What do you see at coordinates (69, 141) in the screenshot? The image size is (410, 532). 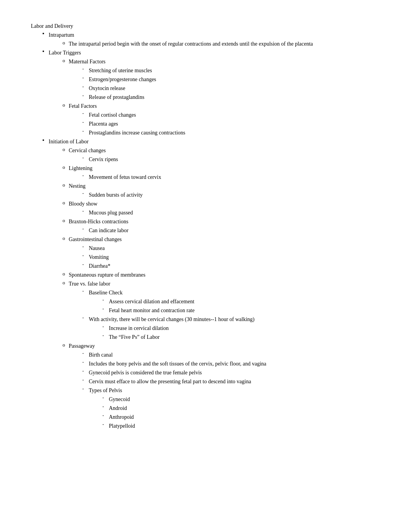 I see `section-label: Initiation of Labor` at bounding box center [69, 141].